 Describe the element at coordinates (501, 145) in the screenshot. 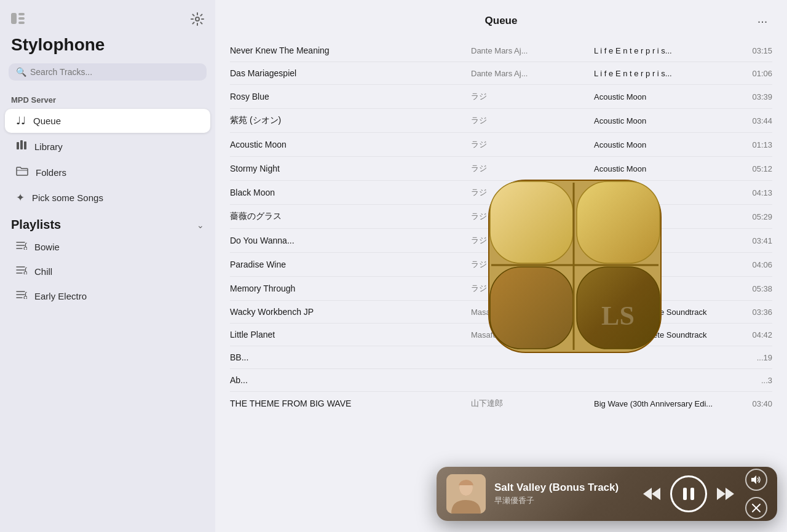

I see `table-row: Acoustic Moon ラジ Acoustic Moon 01:13` at that location.